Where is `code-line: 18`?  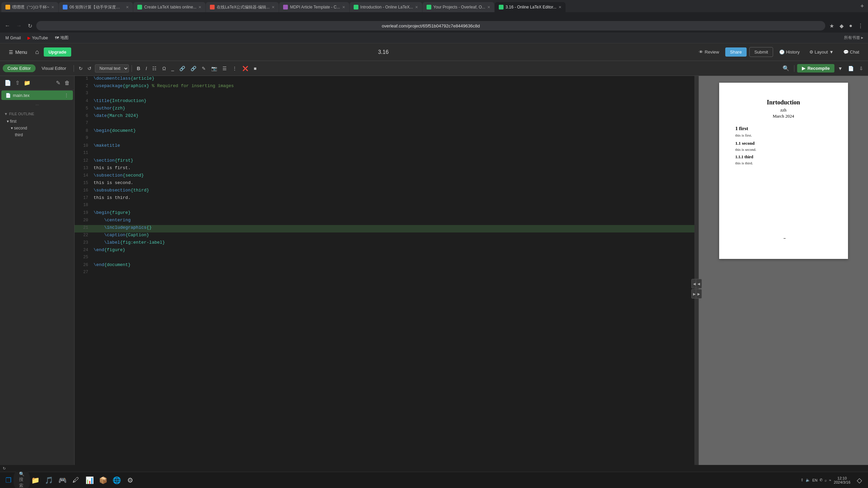 code-line: 18 is located at coordinates (384, 206).